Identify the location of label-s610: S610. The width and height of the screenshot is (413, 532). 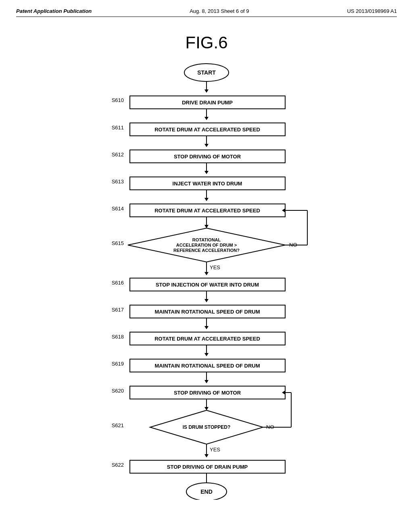
(118, 100).